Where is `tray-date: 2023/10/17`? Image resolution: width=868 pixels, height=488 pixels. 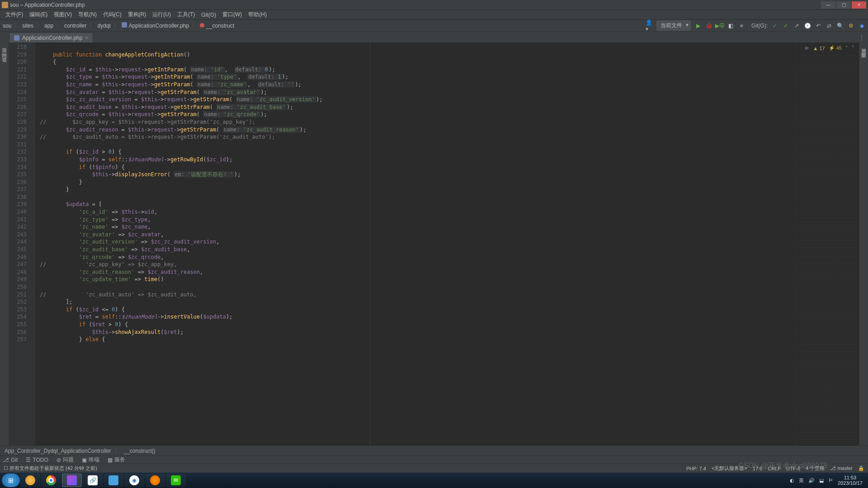
tray-date: 2023/10/17 is located at coordinates (850, 483).